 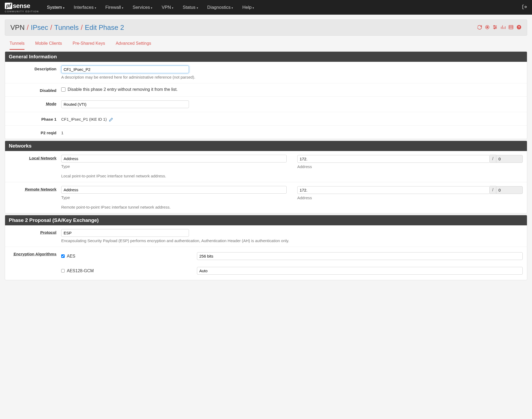 I want to click on sliders-icon, so click(x=495, y=28).